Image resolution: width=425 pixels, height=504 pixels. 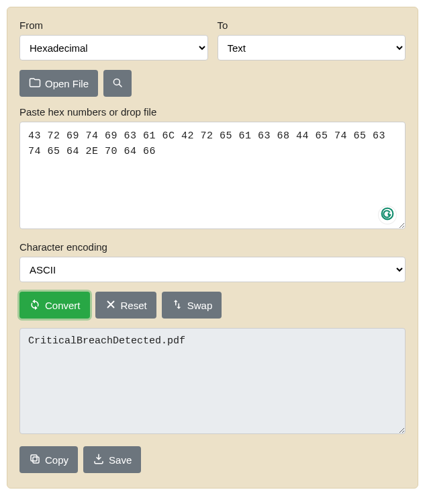 I want to click on open-file-label: Open File, so click(x=67, y=83).